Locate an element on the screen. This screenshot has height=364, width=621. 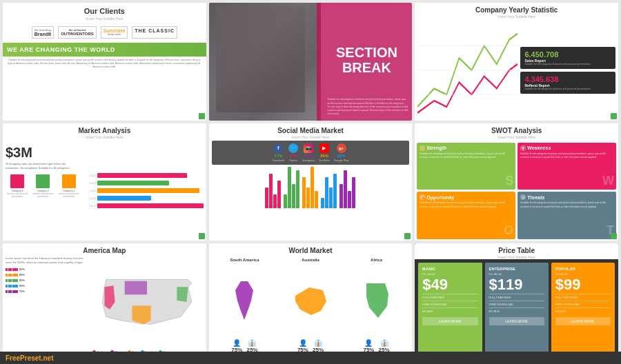
btn-popular-learn: LEARN MORE is located at coordinates (583, 321).